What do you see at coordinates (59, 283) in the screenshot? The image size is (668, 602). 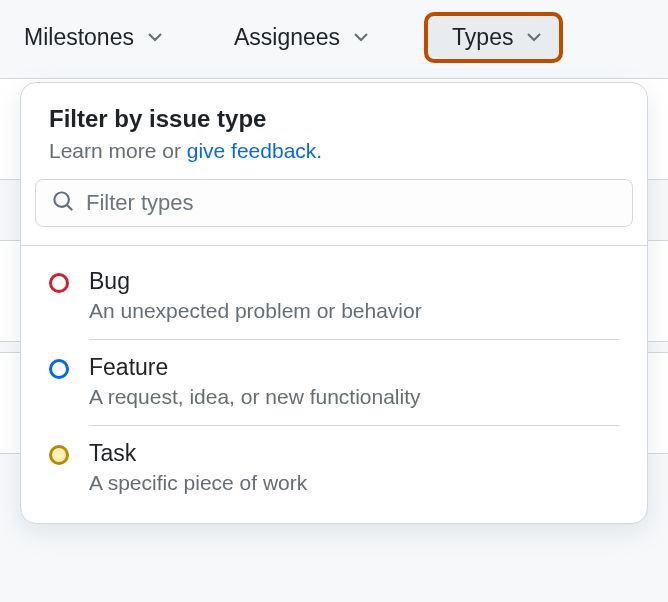 I see `bug-circle-icon` at bounding box center [59, 283].